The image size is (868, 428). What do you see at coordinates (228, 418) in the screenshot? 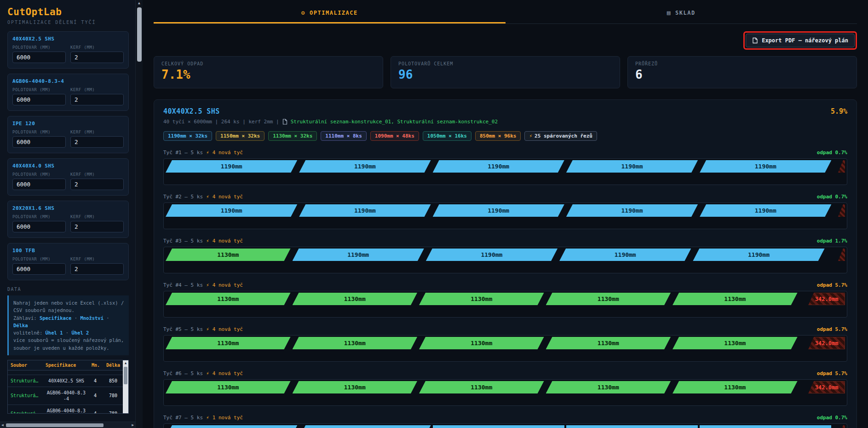
I see `paired-cuts-label: 1 nová tyč` at bounding box center [228, 418].